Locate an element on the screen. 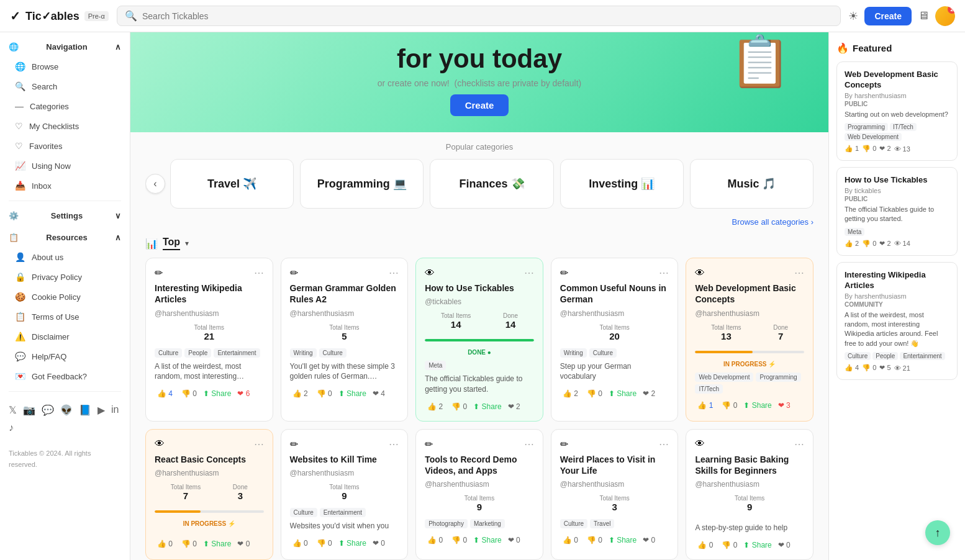 The width and height of the screenshot is (965, 560). featured-like: 👍 1 is located at coordinates (852, 149).